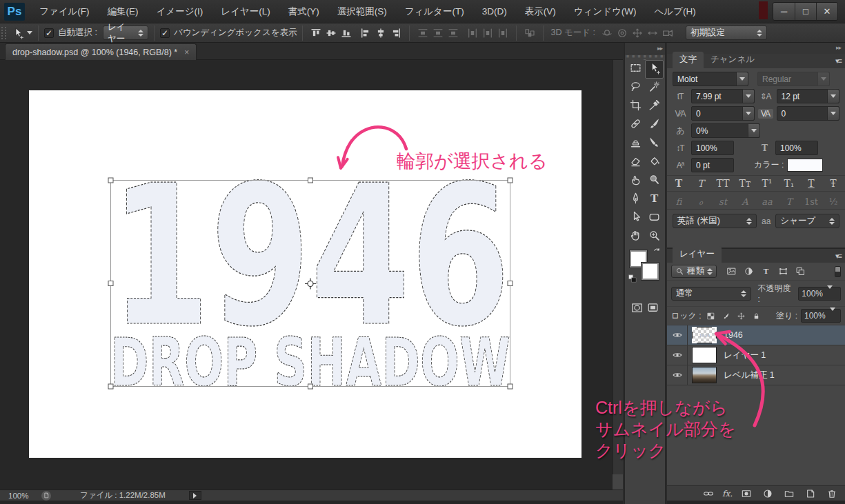 The width and height of the screenshot is (845, 504). What do you see at coordinates (733, 335) in the screenshot?
I see `layer-name: 1946` at bounding box center [733, 335].